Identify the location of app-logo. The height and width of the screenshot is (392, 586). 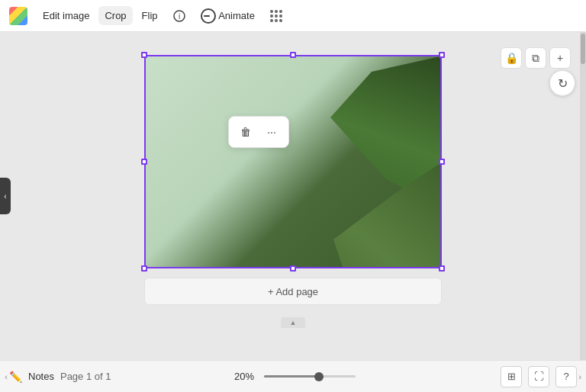
(18, 16).